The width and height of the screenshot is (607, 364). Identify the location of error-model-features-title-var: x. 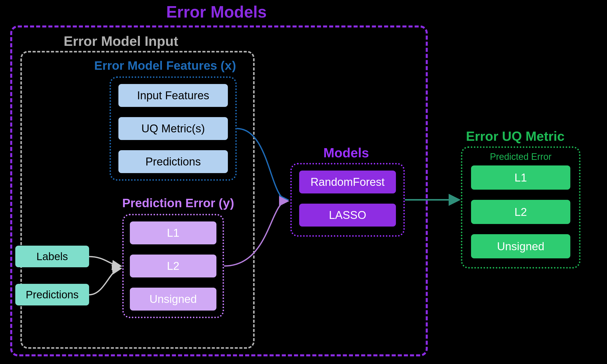
(228, 66).